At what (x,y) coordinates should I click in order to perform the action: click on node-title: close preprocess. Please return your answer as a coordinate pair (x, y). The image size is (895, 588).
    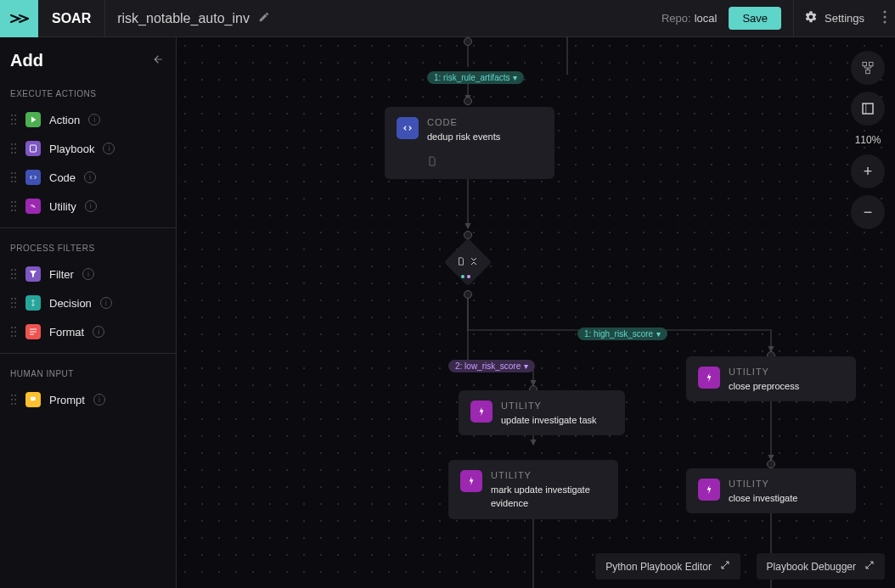
    Looking at the image, I should click on (764, 387).